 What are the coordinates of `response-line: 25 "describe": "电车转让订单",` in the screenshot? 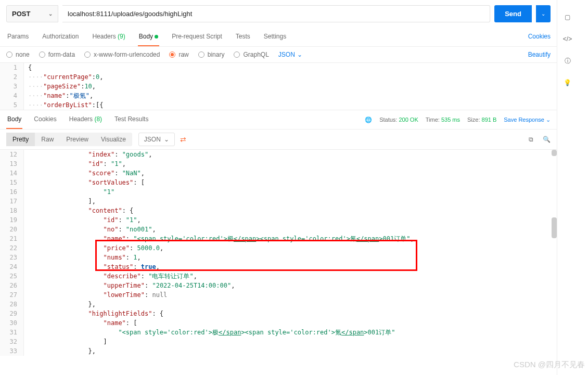 It's located at (278, 276).